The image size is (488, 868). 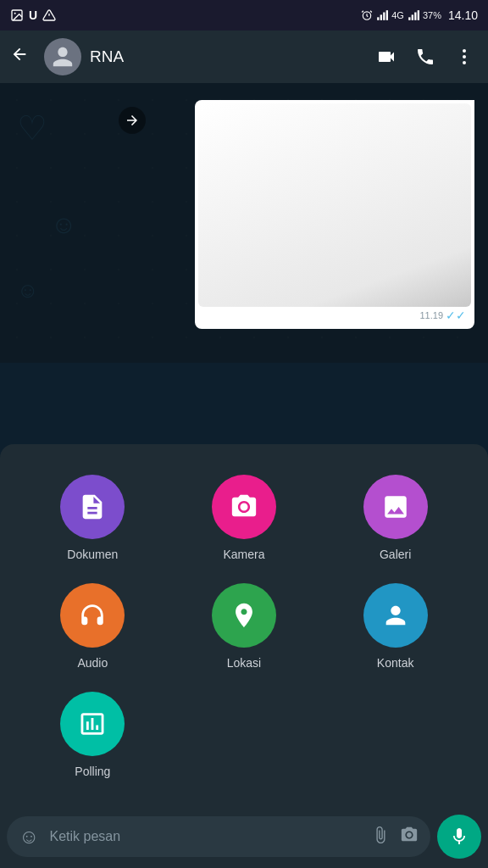 What do you see at coordinates (335, 205) in the screenshot?
I see `message-image` at bounding box center [335, 205].